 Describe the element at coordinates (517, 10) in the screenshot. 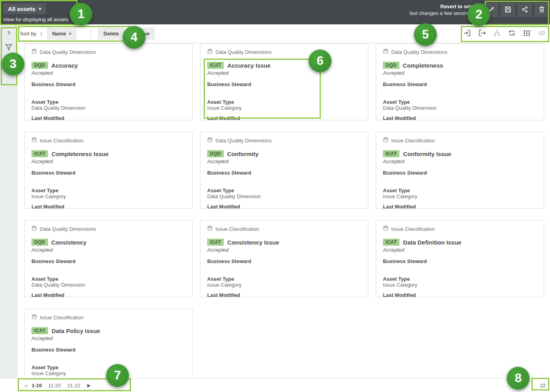

I see `view-action-buttons` at that location.